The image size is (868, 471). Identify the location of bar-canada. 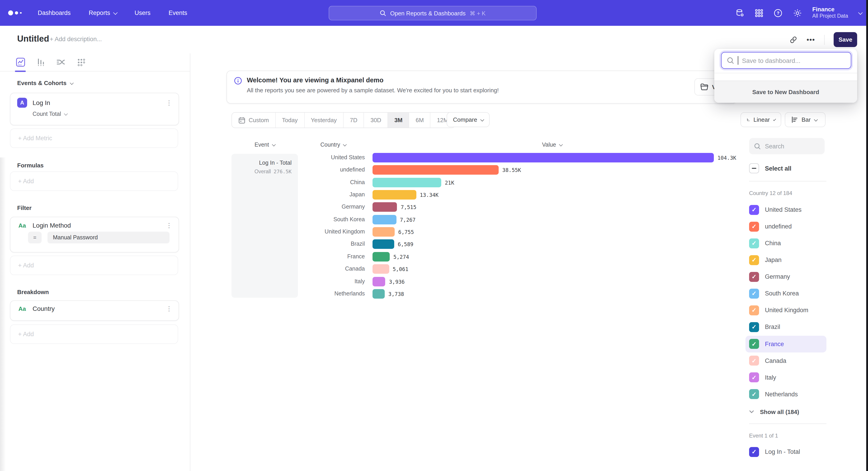
(381, 269).